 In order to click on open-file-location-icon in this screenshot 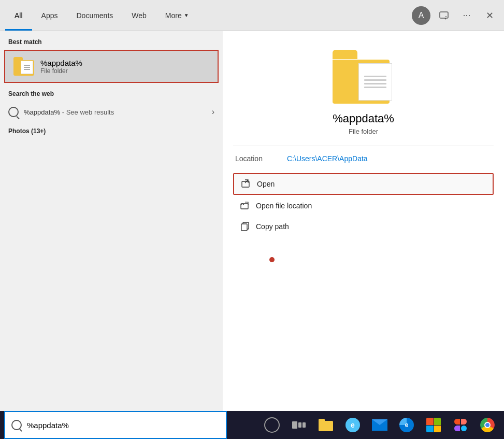, I will do `click(245, 206)`.